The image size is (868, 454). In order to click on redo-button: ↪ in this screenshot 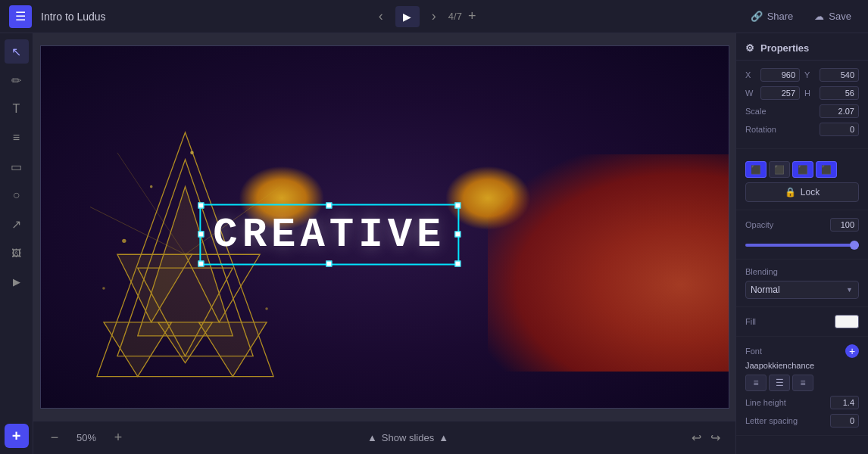, I will do `click(715, 437)`.